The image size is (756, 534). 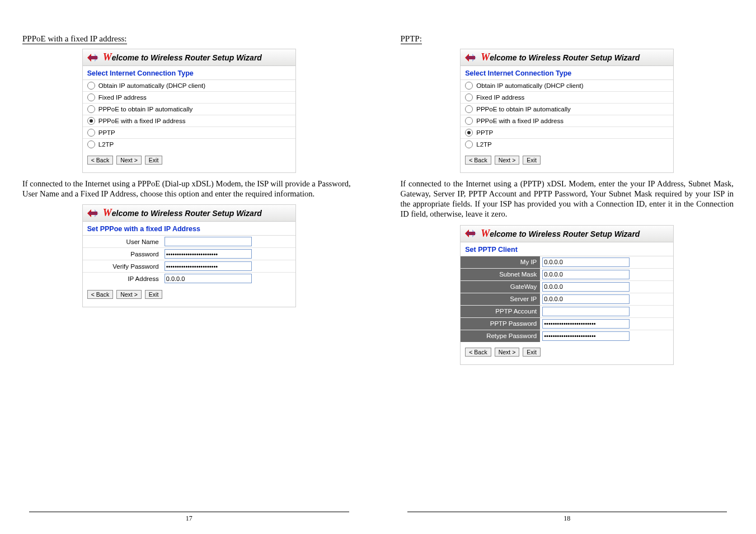 What do you see at coordinates (189, 279) in the screenshot?
I see `form-row: IP Address` at bounding box center [189, 279].